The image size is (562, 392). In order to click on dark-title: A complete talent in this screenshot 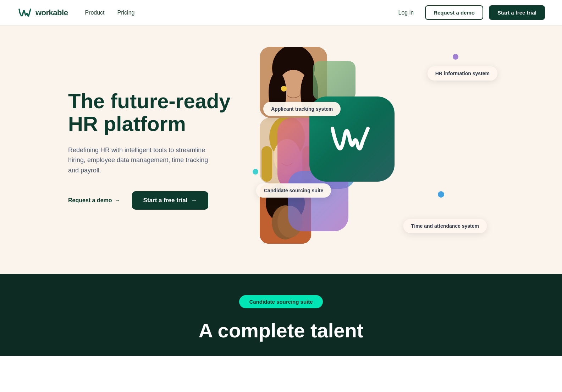, I will do `click(281, 338)`.